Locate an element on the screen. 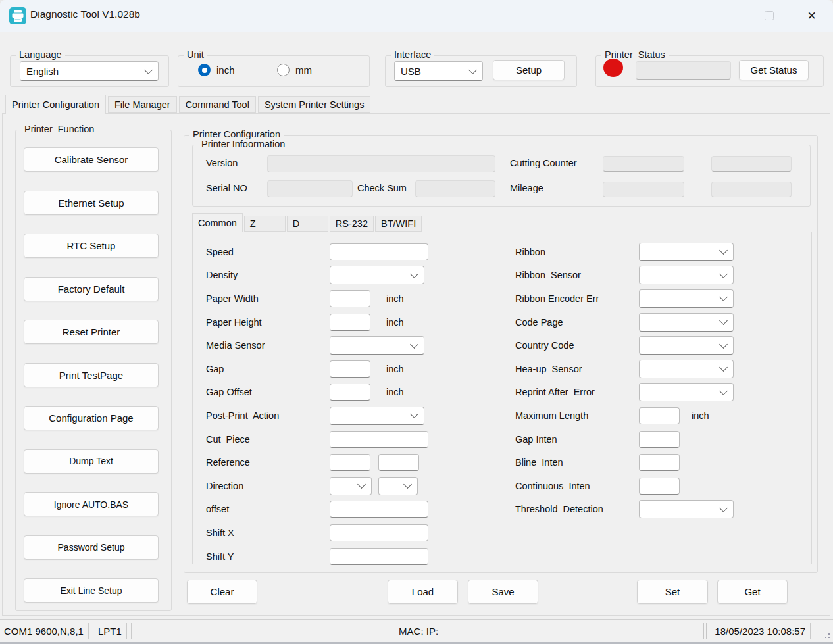 The width and height of the screenshot is (833, 644). interface-select: USB is located at coordinates (438, 71).